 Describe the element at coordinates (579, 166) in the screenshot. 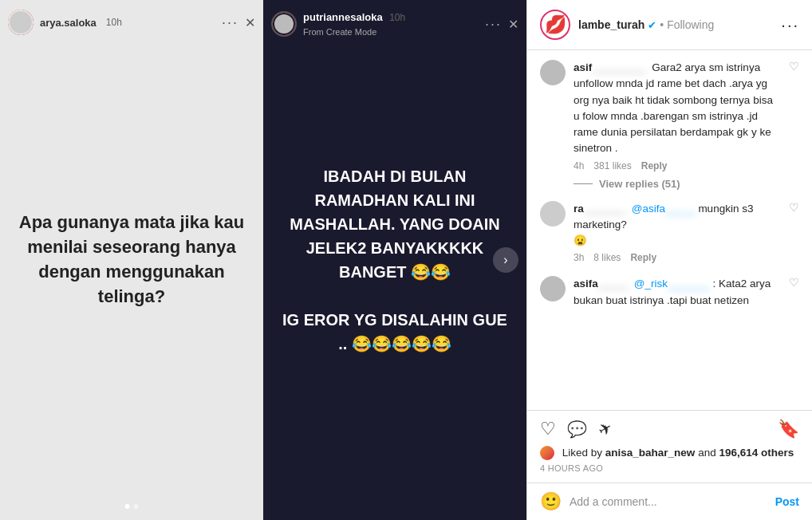

I see `comment-1-time: 4h` at that location.